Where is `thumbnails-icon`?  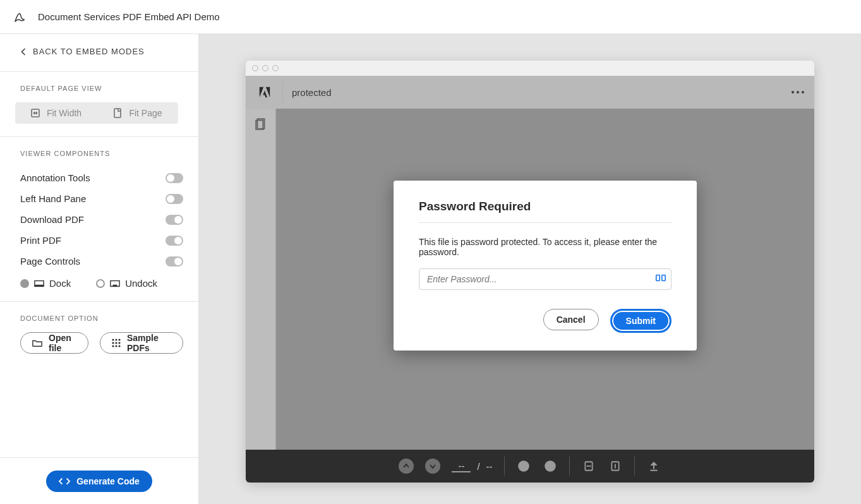
thumbnails-icon is located at coordinates (261, 124).